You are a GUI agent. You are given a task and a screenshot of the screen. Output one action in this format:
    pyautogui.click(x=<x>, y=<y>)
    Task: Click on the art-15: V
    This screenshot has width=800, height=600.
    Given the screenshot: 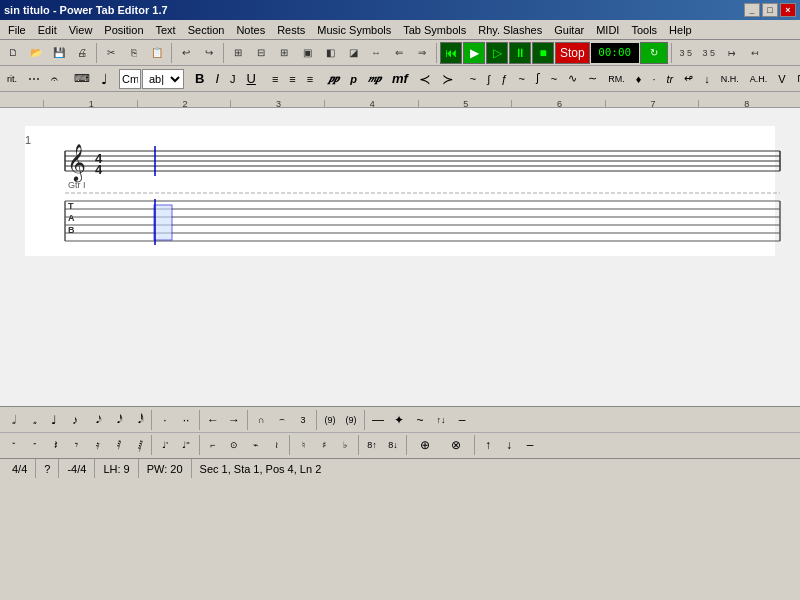 What is the action you would take?
    pyautogui.click(x=782, y=79)
    